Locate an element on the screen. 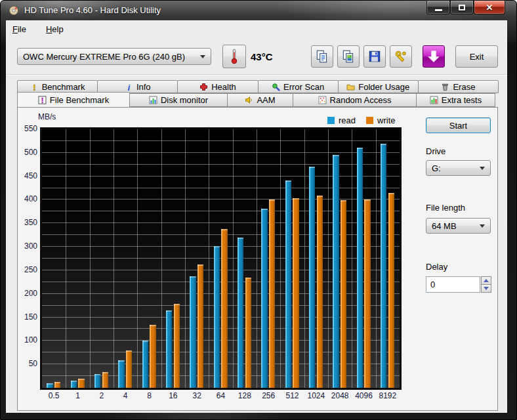 The image size is (517, 420). tab-disk-monitor: Disk monitor is located at coordinates (178, 100).